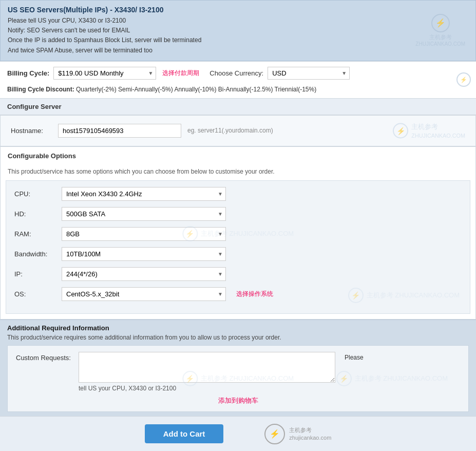 The height and width of the screenshot is (451, 476). What do you see at coordinates (35, 214) in the screenshot?
I see `hd-label: HD:` at bounding box center [35, 214].